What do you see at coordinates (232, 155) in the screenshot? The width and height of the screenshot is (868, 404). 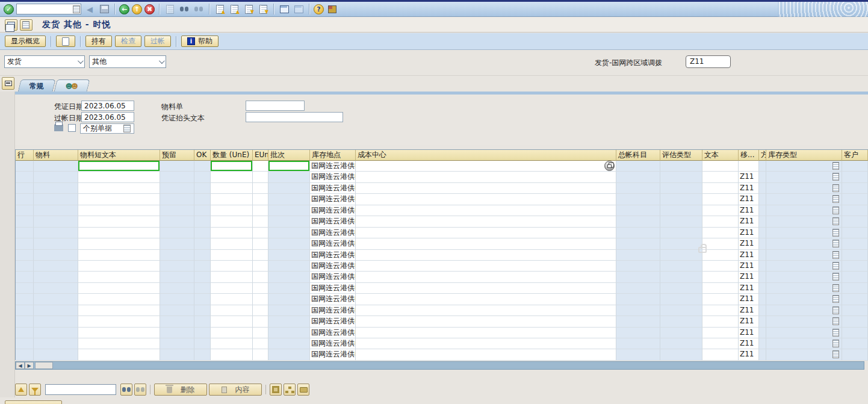 I see `grid-column-header: 数量 (UnE)` at bounding box center [232, 155].